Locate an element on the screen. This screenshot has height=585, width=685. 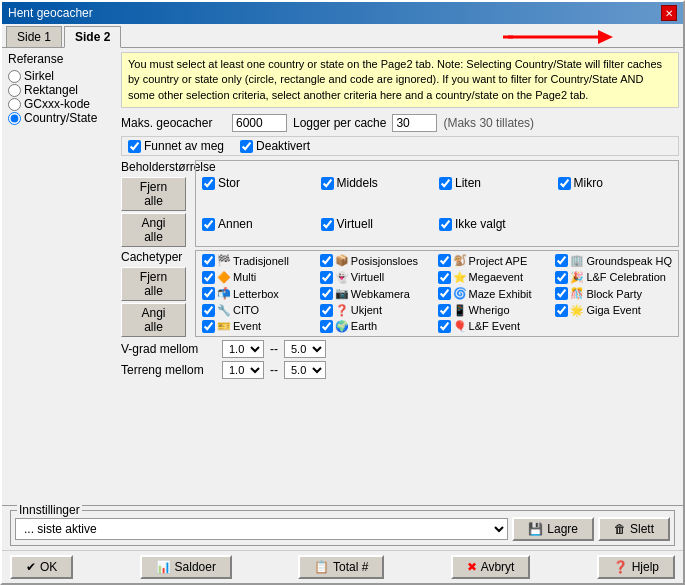
beholderstorrelse-list: Stor Middels Liten Mikro Annen Virtuell … is located at coordinates (437, 204).